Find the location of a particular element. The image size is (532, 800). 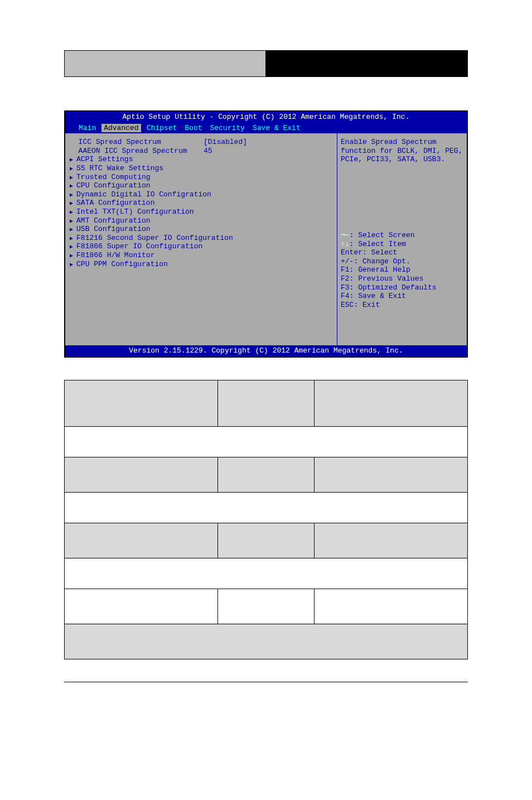

setting-icc-spread: ICC Spread Spectrum [Disabled] is located at coordinates (201, 142).